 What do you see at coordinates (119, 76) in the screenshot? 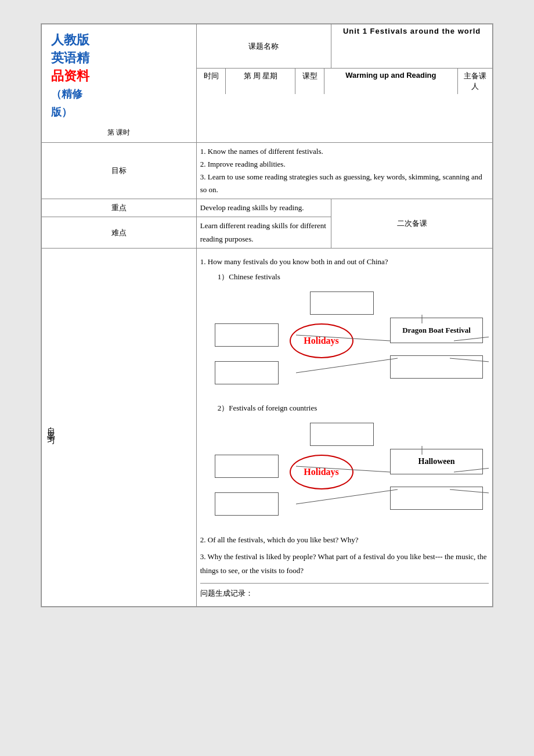
I see `logo-block: 人教版 英语精 品资料 （精修 版）` at bounding box center [119, 76].